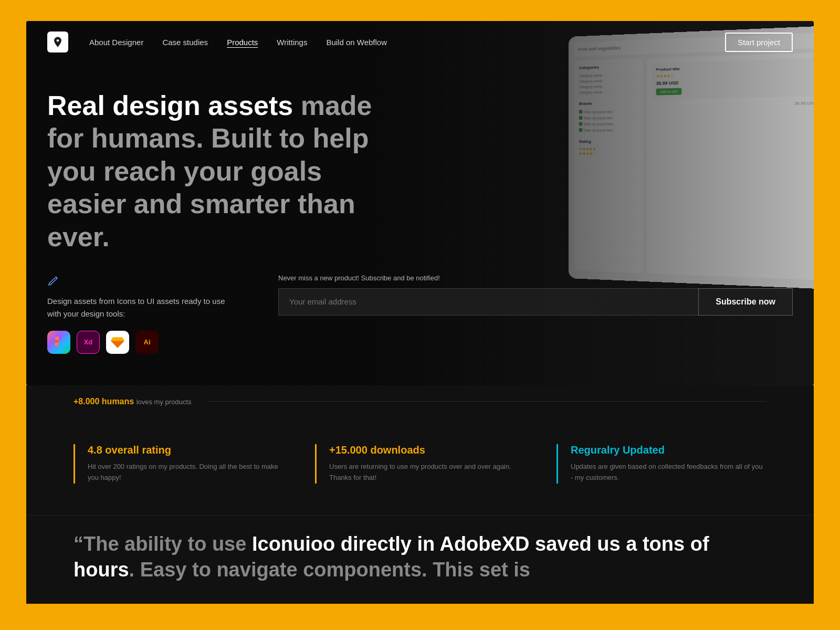 This screenshot has height=630, width=840. Describe the element at coordinates (163, 544) in the screenshot. I see `testimonial-pre: “The ability to use` at that location.